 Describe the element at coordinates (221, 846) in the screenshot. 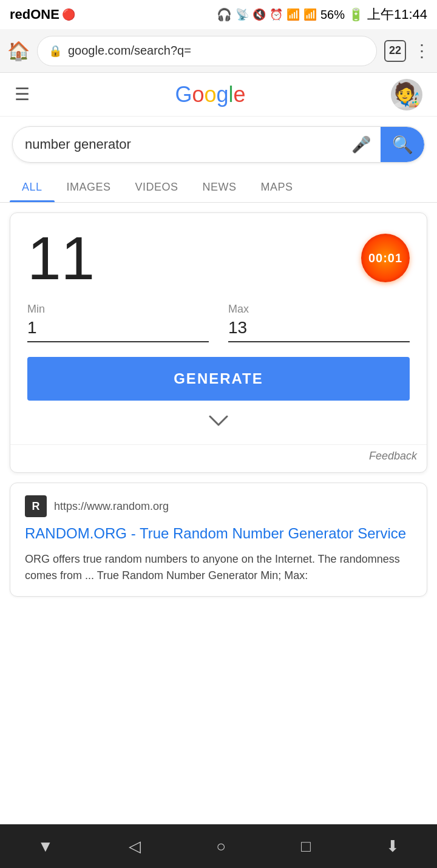

I see `nav-home-icon: ○` at that location.